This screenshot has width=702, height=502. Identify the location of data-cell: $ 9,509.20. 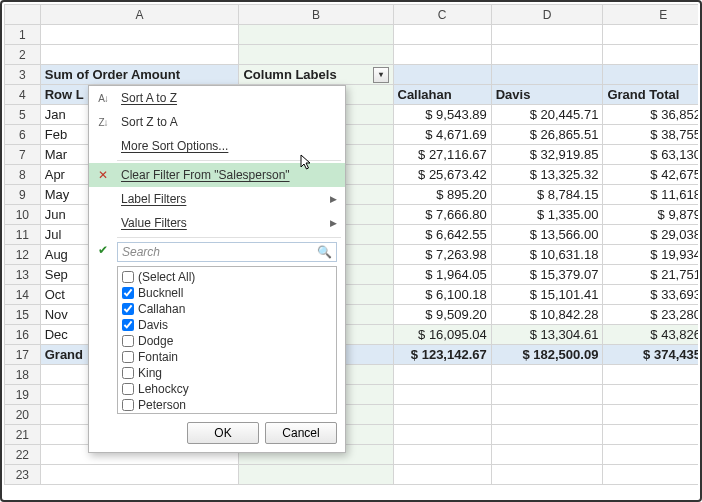
(442, 315).